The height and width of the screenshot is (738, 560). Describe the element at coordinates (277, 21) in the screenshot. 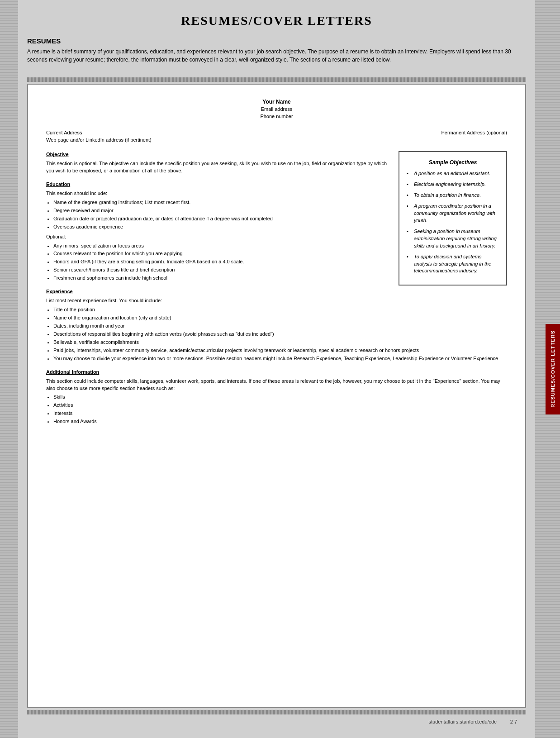

I see `page-title: RESUMES/COVER LETTERS` at that location.